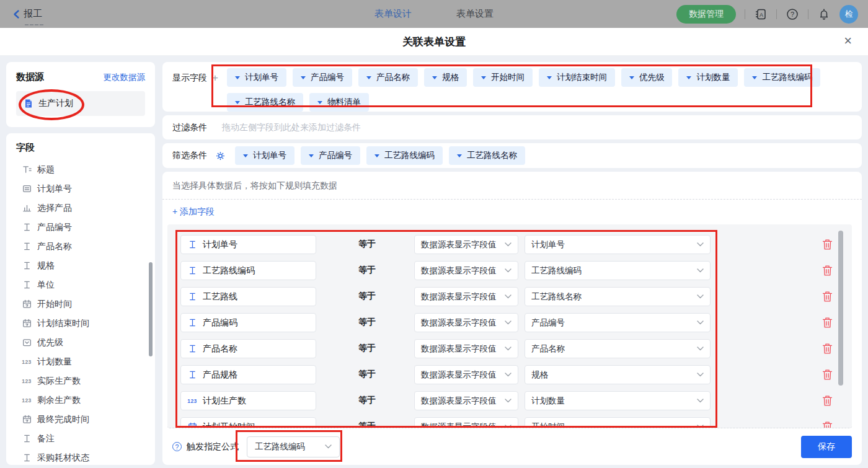 The width and height of the screenshot is (868, 468). I want to click on field-tag: 优先级, so click(647, 77).